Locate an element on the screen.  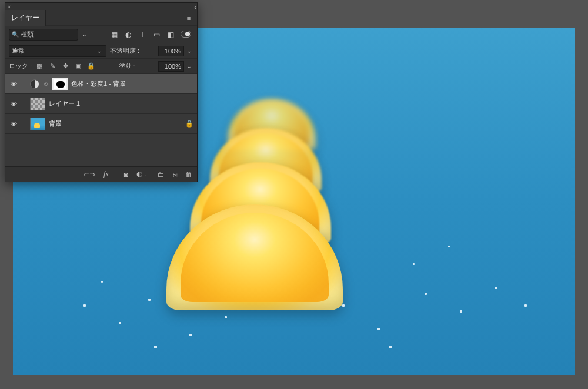
filter-toggle-icon is located at coordinates (186, 34).